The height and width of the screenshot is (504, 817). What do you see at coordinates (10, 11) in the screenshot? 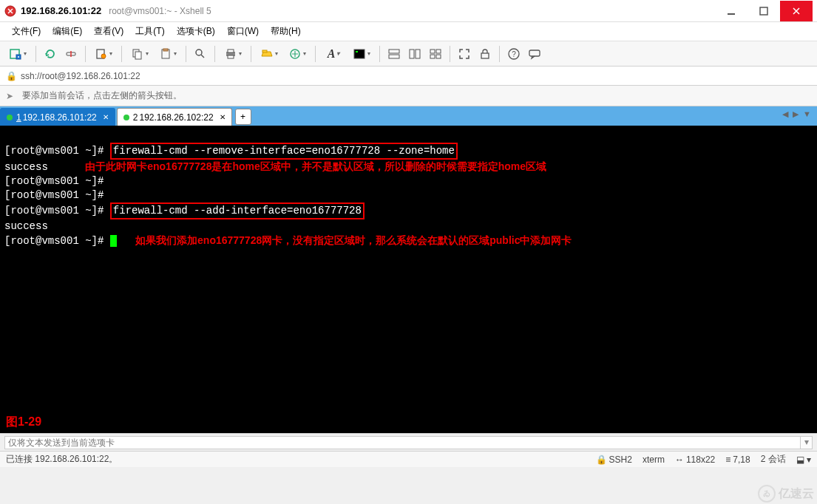
I see `app-icon` at bounding box center [10, 11].